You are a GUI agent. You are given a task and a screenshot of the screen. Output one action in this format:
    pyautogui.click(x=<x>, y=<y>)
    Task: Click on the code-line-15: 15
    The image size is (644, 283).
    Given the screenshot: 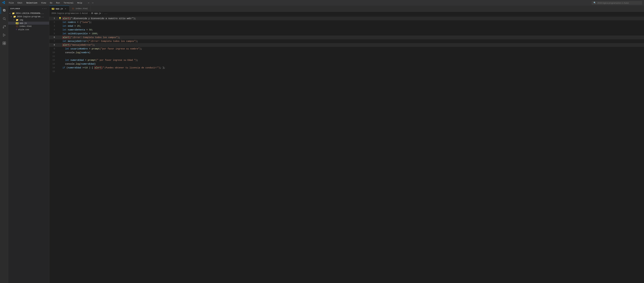 What is the action you would take?
    pyautogui.click(x=346, y=72)
    